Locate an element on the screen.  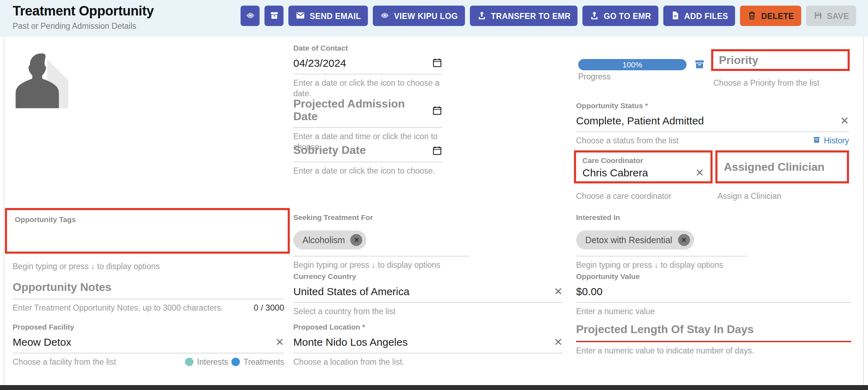
opportunity-status-helper: Choose a status from the list is located at coordinates (627, 141).